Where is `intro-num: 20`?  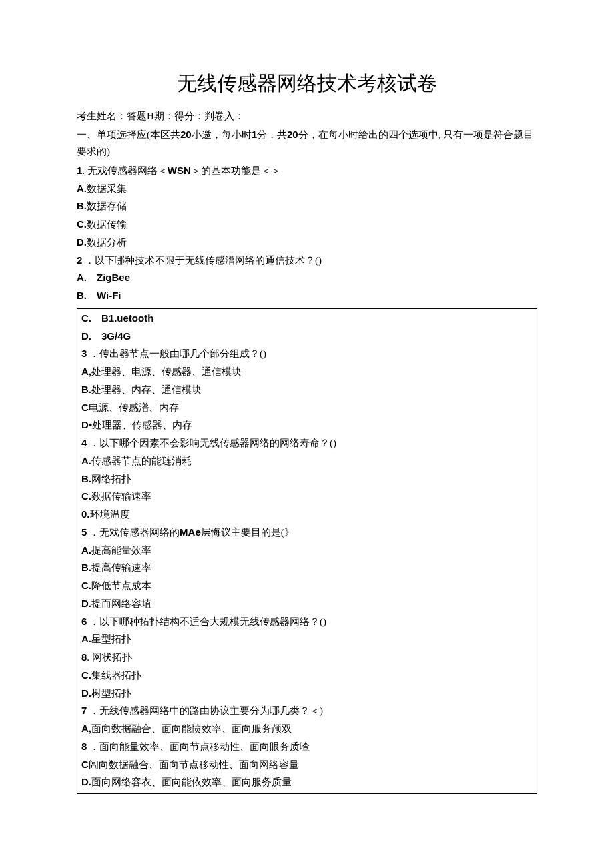 intro-num: 20 is located at coordinates (292, 135).